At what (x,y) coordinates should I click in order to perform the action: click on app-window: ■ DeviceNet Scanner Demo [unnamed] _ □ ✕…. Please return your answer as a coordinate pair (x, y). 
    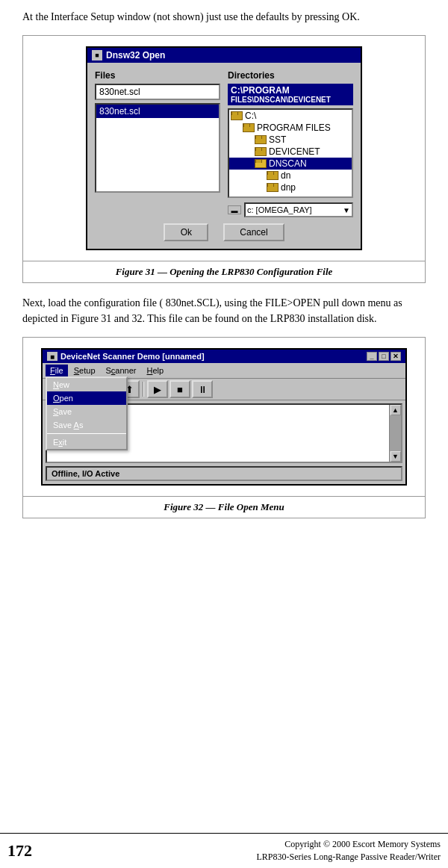
    Looking at the image, I should click on (224, 417).